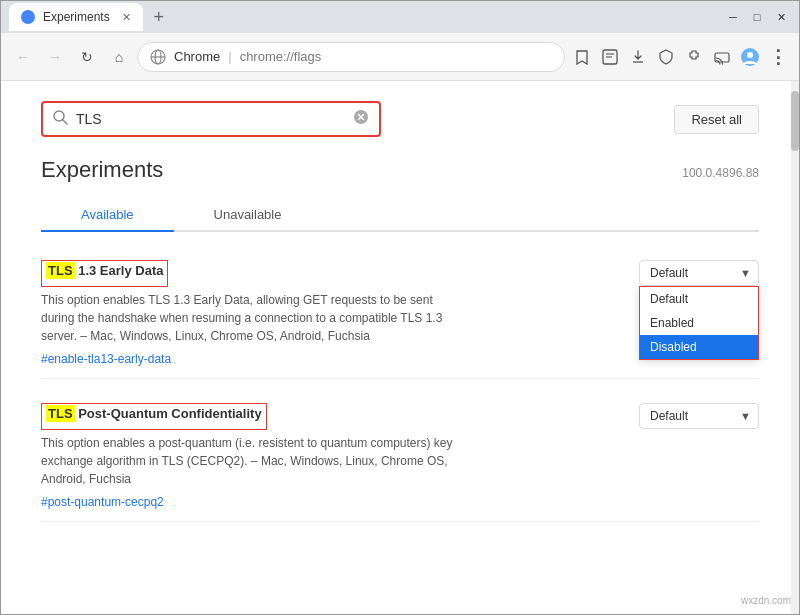  What do you see at coordinates (400, 57) in the screenshot?
I see `addressbar: ← → ↻ ⌂ Chrome | chrome://flags` at bounding box center [400, 57].